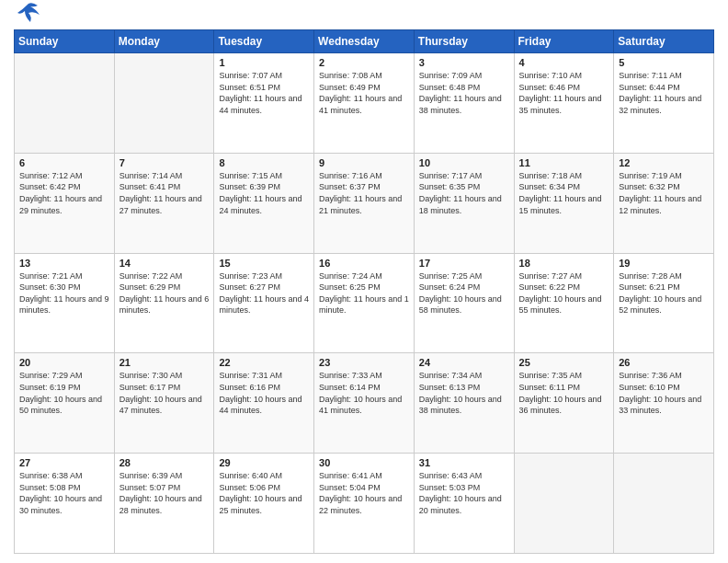  Describe the element at coordinates (264, 163) in the screenshot. I see `day-number: 8` at that location.